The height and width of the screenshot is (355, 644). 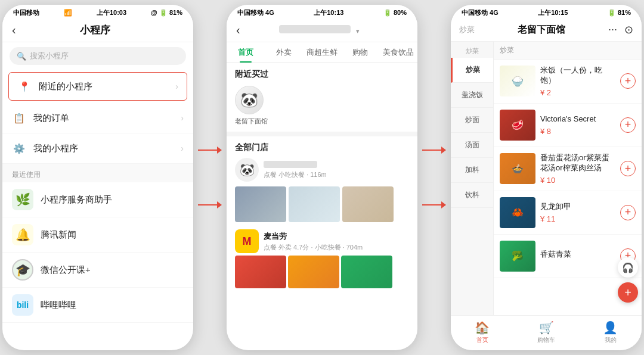 What do you see at coordinates (518, 125) in the screenshot?
I see `food-img-1: 🥩` at bounding box center [518, 125].